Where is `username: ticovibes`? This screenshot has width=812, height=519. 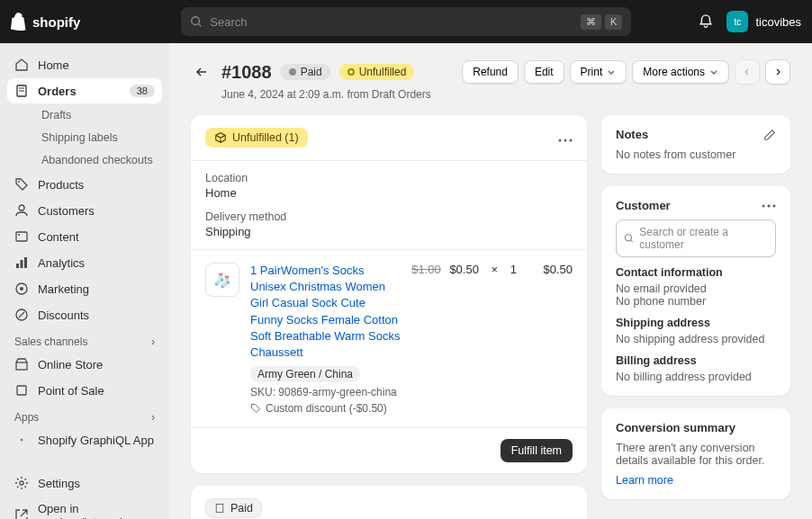 username: ticovibes is located at coordinates (778, 22).